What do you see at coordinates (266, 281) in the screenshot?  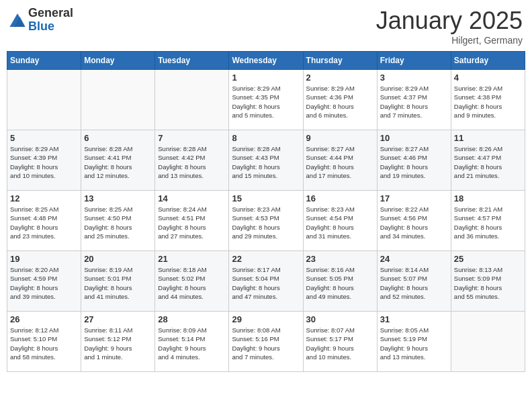 I see `calendar-cell: 22Sunrise: 8:17 AM Sunset: 5:04 PM Dayli…` at bounding box center [266, 281].